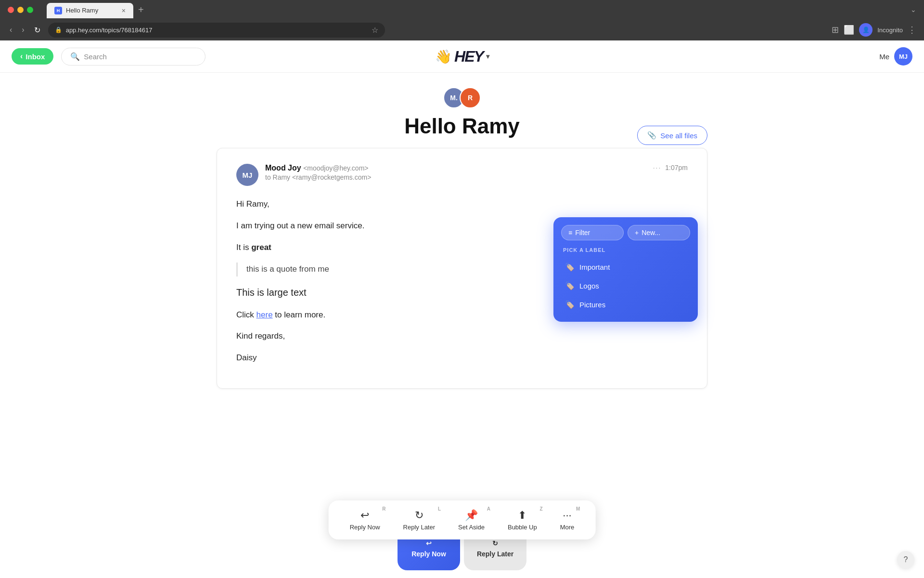 This screenshot has height=578, width=924. I want to click on recipient-line: to Ramy <ramy@rocketgems.com>, so click(459, 177).